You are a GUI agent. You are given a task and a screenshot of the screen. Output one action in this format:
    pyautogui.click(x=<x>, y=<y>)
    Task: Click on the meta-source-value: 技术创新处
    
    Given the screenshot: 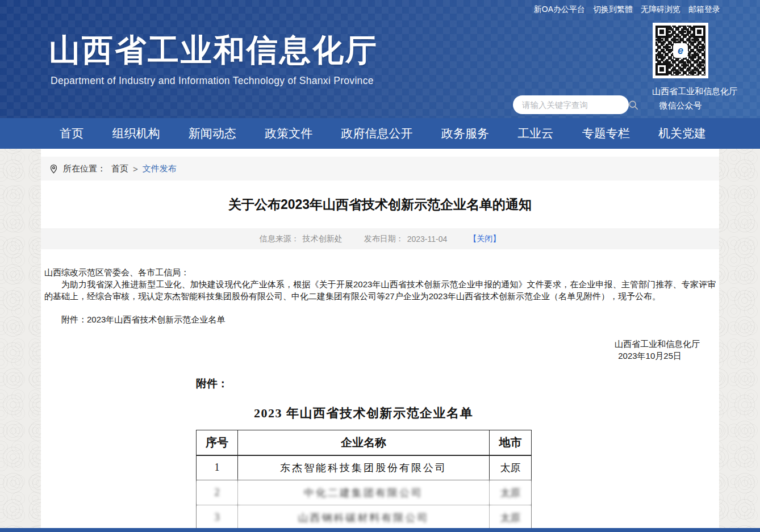 What is the action you would take?
    pyautogui.click(x=323, y=239)
    